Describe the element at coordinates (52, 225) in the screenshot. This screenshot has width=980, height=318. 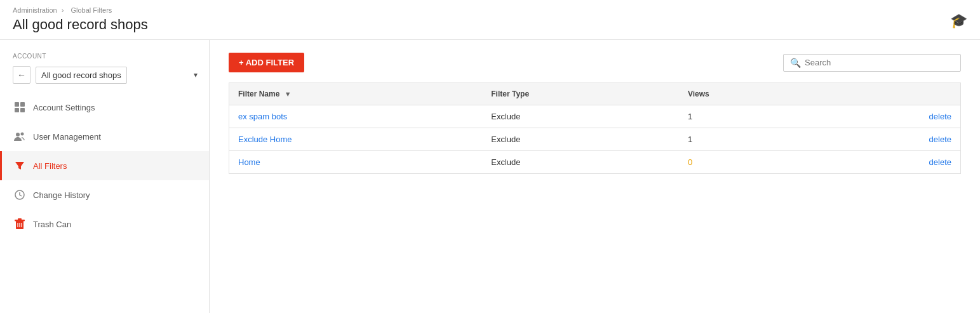
I see `trash-can-label: Trash Can` at that location.